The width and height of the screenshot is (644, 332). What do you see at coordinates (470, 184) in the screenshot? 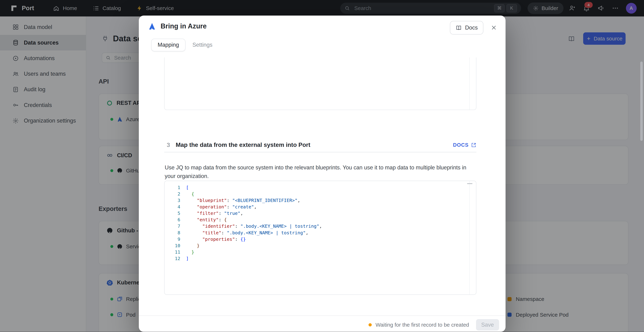
I see `minimap-slider` at bounding box center [470, 184].